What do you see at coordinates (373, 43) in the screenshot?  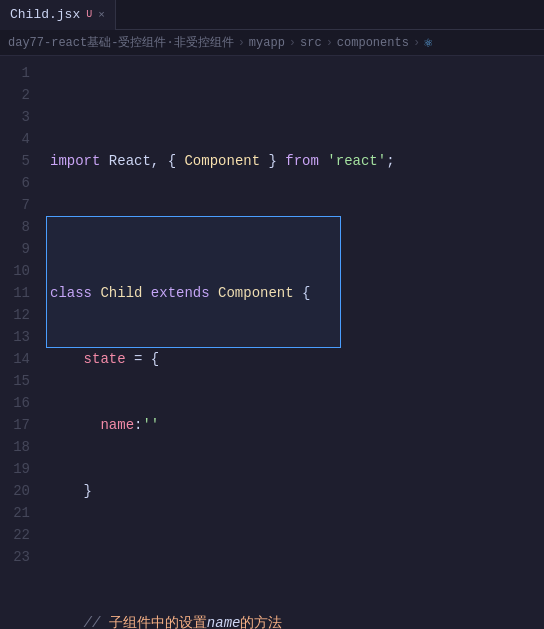 I see `breadcrumb-components: components` at bounding box center [373, 43].